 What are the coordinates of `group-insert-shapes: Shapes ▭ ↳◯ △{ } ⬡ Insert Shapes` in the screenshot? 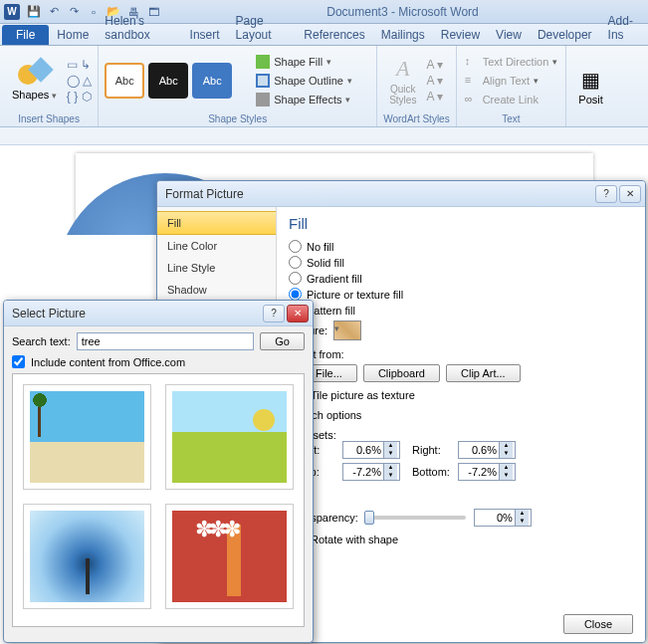 It's located at (50, 86).